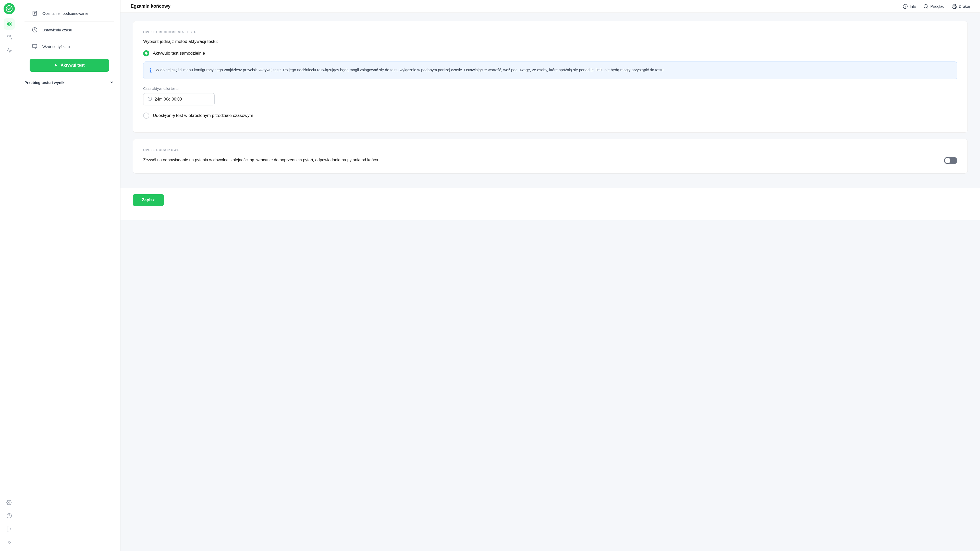 The width and height of the screenshot is (980, 551). I want to click on menu-item-ocenianie: Ocenianie i podsumowanie, so click(69, 13).